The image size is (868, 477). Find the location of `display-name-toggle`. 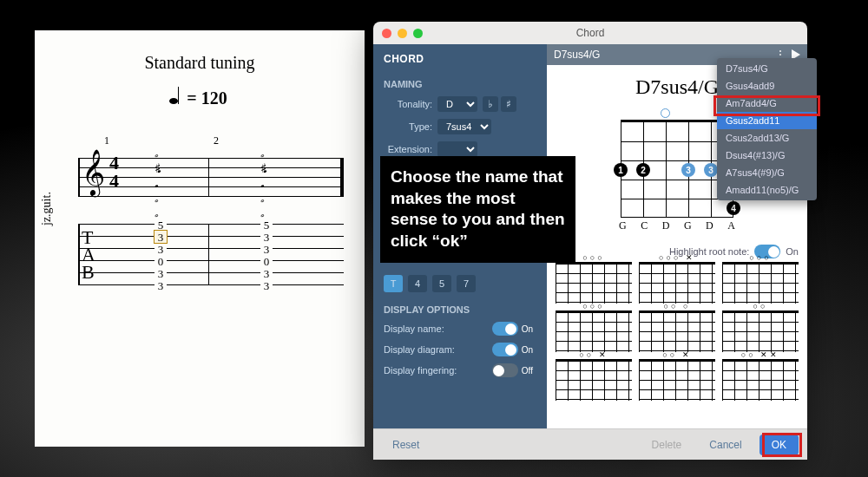

display-name-toggle is located at coordinates (505, 329).